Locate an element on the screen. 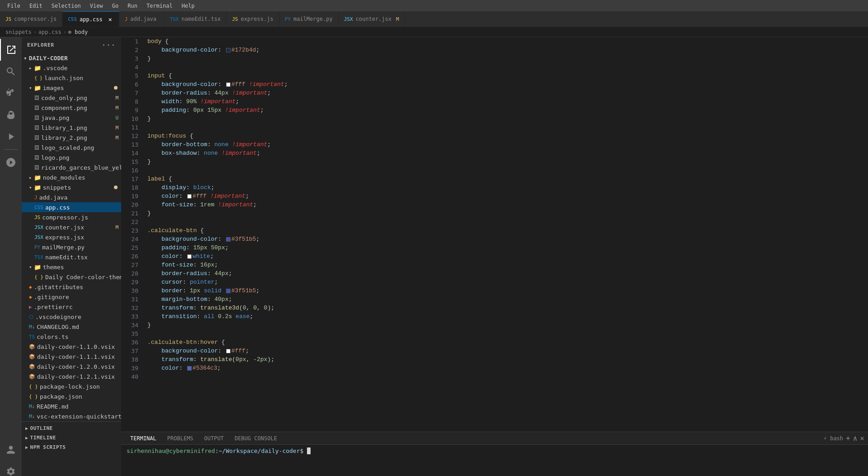 The width and height of the screenshot is (868, 476). vsix-file-icon3: 📦 is located at coordinates (32, 367).